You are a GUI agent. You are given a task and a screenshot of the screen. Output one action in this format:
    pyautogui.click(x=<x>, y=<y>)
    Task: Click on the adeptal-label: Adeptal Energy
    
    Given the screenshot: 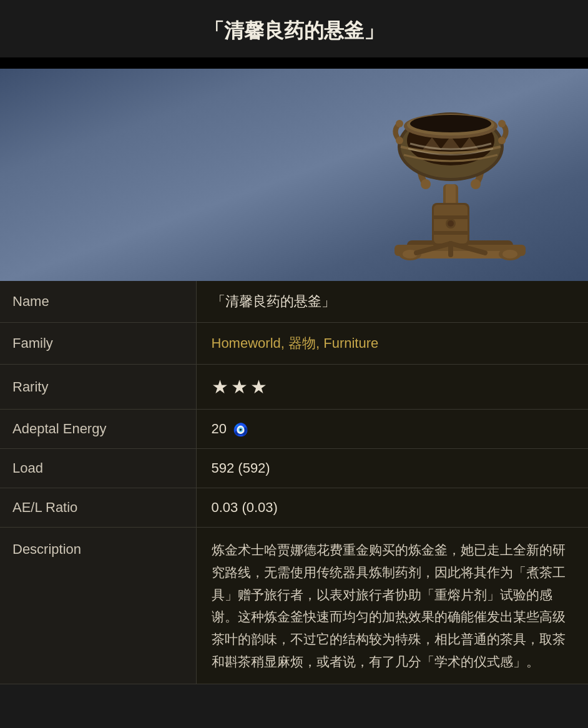 What is the action you would take?
    pyautogui.click(x=98, y=430)
    